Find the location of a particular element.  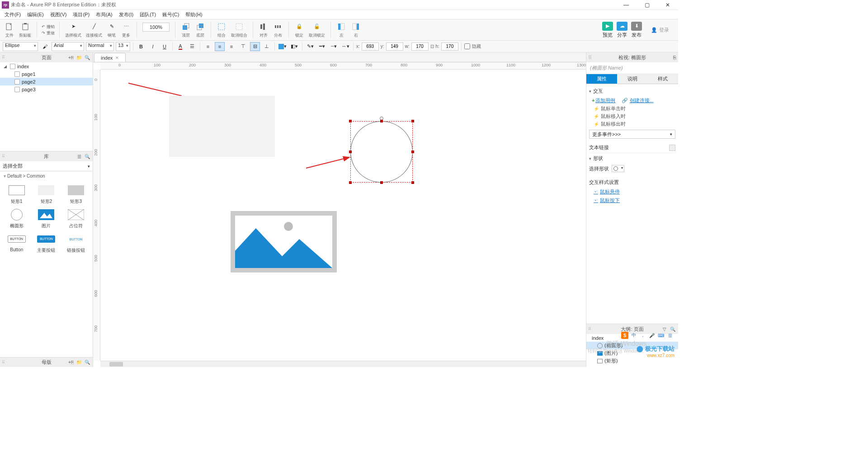

scrollbar-thumb is located at coordinates (116, 364).